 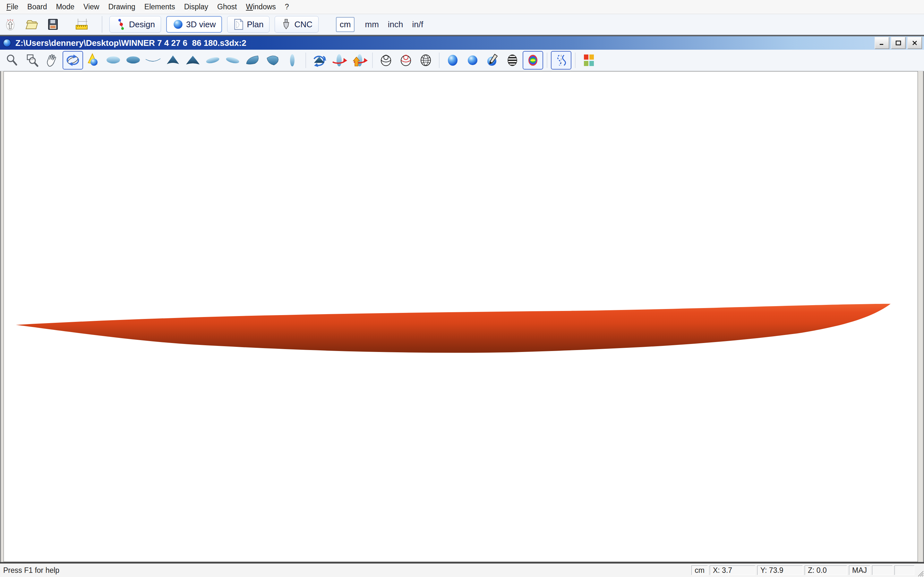 What do you see at coordinates (462, 60) in the screenshot?
I see `view-toolbar` at bounding box center [462, 60].